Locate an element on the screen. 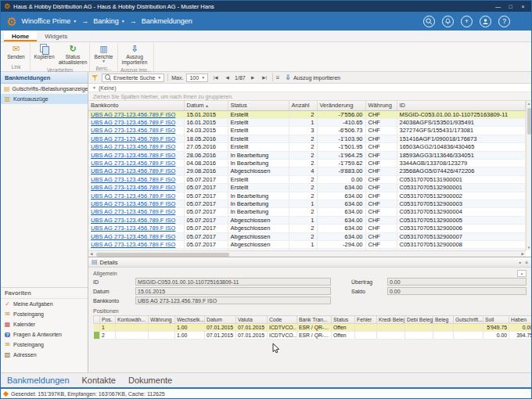 This screenshot has height=399, width=532. positions-column-haben: Haben is located at coordinates (521, 320).